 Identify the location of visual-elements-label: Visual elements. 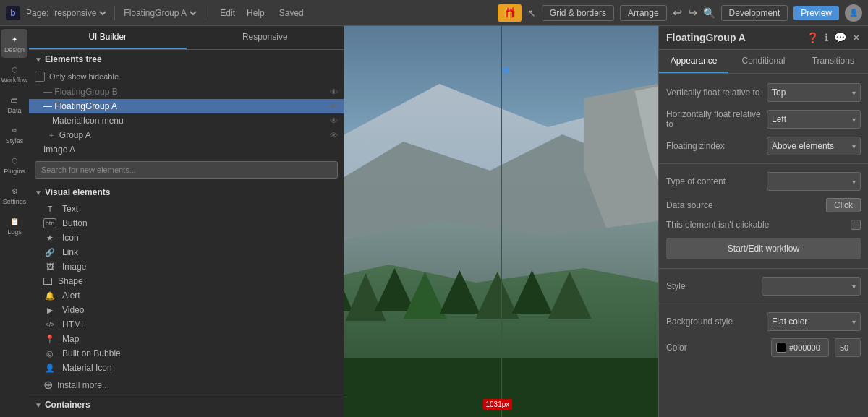
(78, 192).